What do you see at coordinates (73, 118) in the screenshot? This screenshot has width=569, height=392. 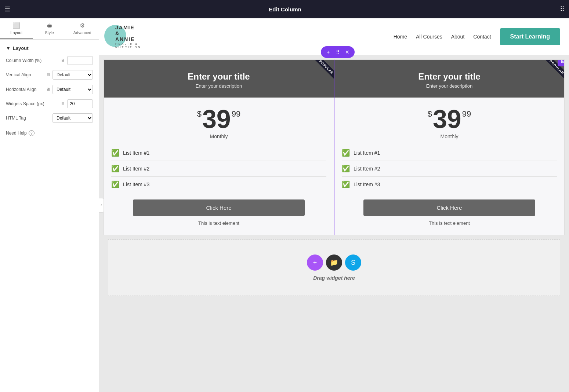 I see `html-tag-select: Default` at bounding box center [73, 118].